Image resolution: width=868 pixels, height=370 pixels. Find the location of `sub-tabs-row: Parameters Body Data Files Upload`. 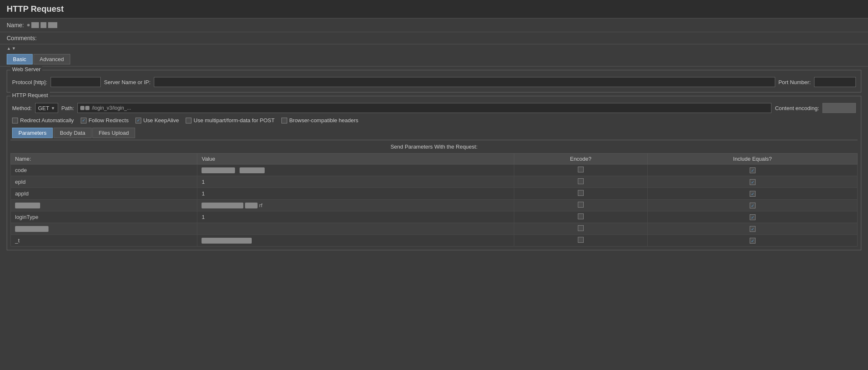

sub-tabs-row: Parameters Body Data Files Upload is located at coordinates (434, 133).